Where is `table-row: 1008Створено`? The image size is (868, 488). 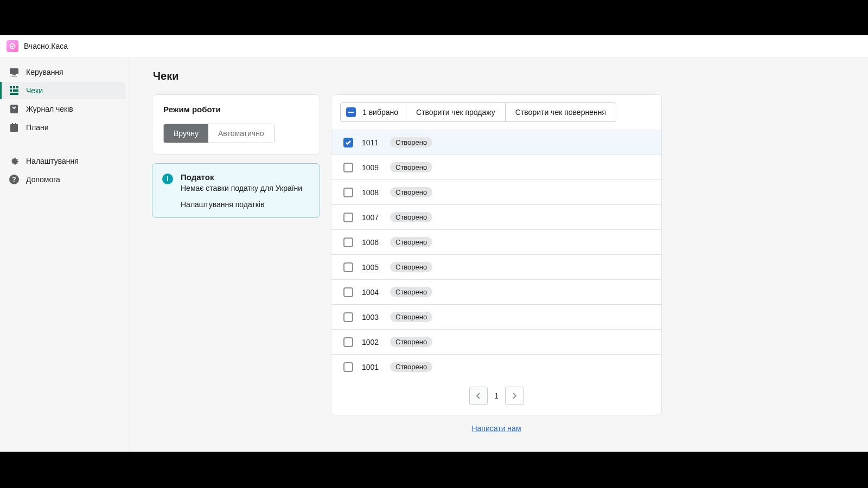 table-row: 1008Створено is located at coordinates (496, 192).